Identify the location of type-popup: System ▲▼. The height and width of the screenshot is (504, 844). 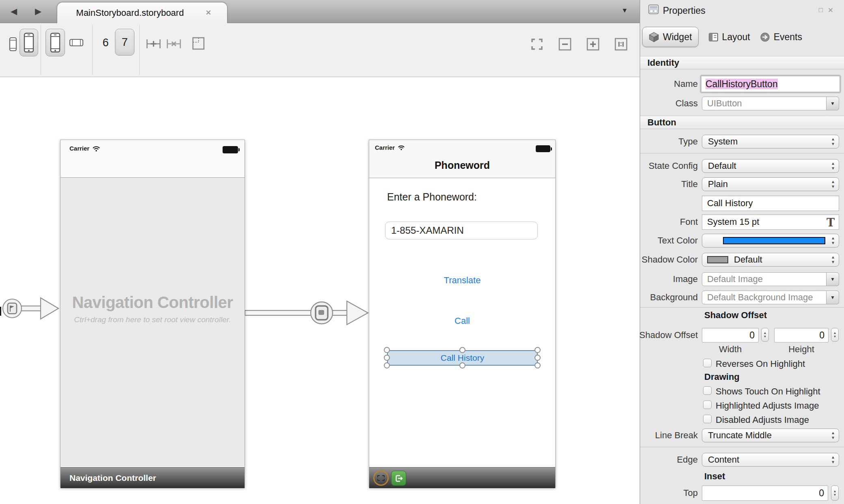
(770, 142).